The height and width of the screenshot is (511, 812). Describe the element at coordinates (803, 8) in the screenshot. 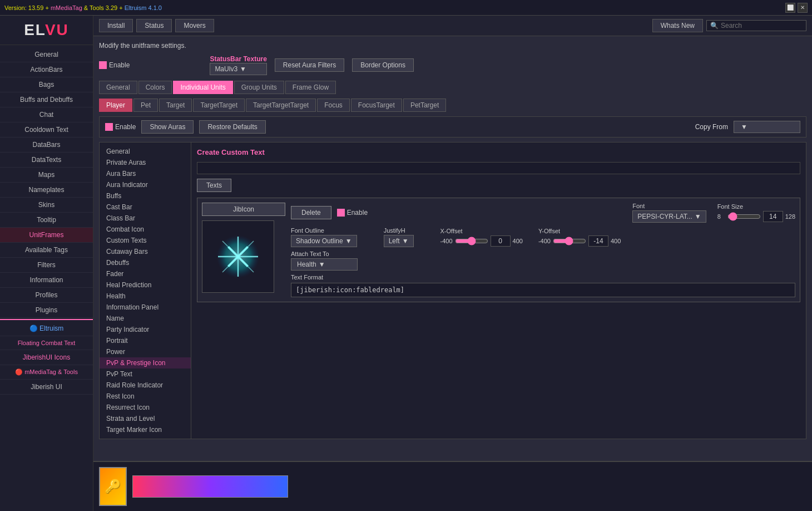

I see `close-button: ✕` at that location.